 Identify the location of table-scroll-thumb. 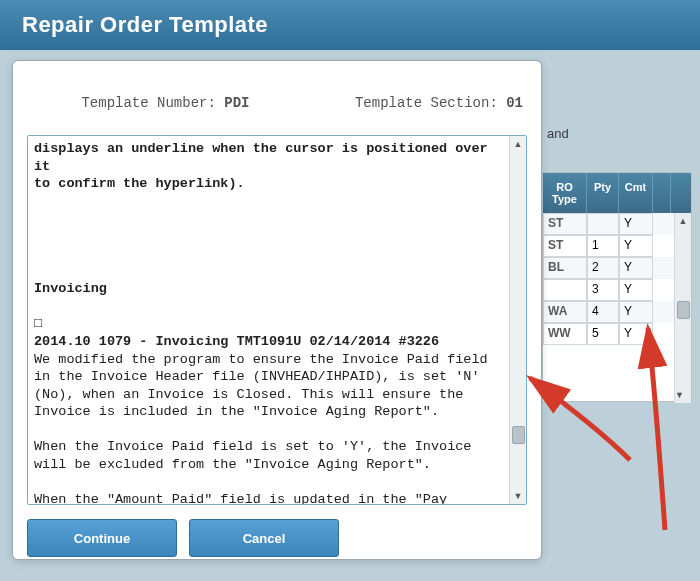
(684, 310).